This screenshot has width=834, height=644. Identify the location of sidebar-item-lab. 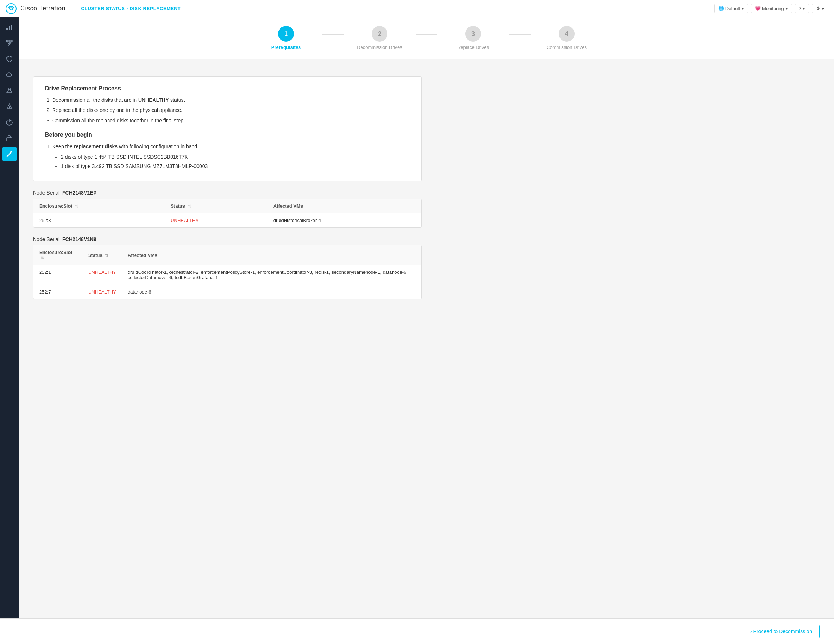
(9, 91).